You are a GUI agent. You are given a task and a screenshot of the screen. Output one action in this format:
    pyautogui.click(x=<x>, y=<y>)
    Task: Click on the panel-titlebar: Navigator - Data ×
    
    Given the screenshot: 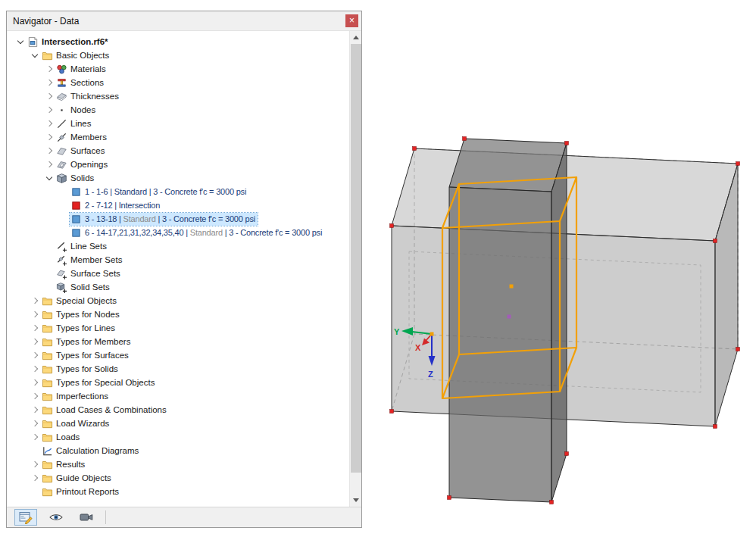 What is the action you would take?
    pyautogui.click(x=184, y=21)
    